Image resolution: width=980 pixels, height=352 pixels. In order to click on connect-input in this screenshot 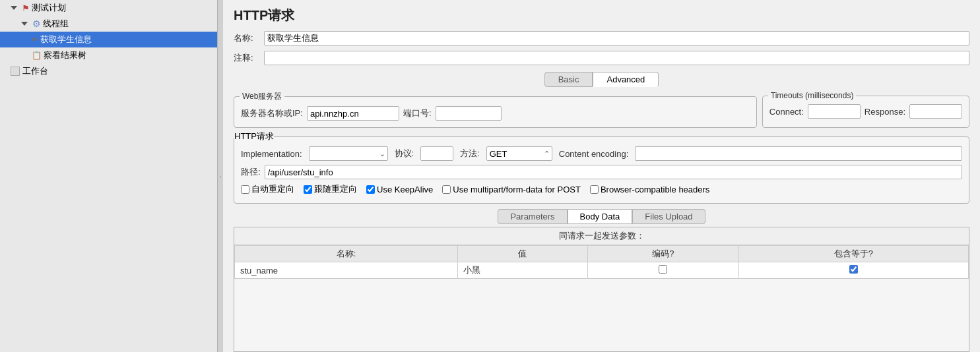, I will do `click(834, 111)`.